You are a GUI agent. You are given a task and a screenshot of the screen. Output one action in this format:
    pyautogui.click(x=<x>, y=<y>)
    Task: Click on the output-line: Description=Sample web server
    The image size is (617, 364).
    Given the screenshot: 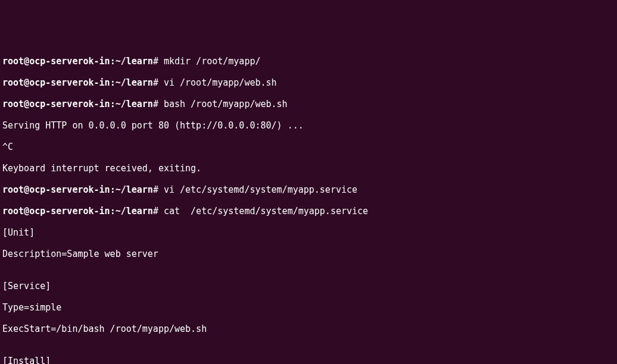 What is the action you would take?
    pyautogui.click(x=308, y=254)
    